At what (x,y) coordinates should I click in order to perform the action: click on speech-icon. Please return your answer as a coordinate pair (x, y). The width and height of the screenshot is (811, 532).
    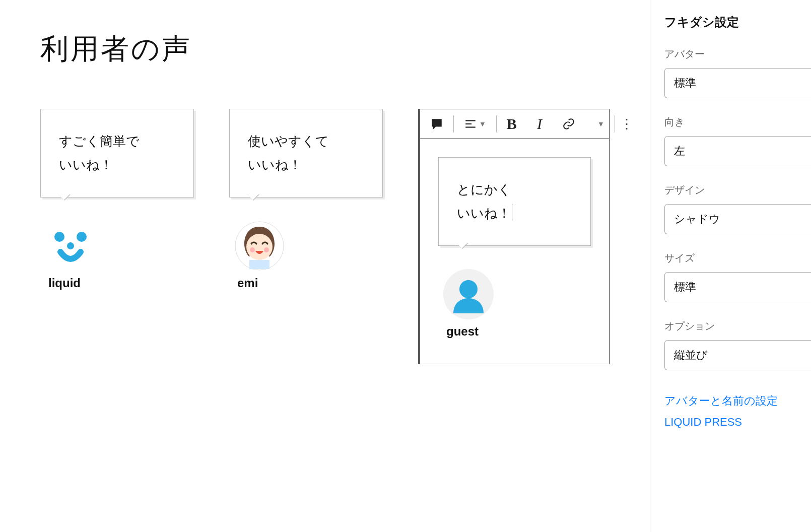
    Looking at the image, I should click on (437, 124).